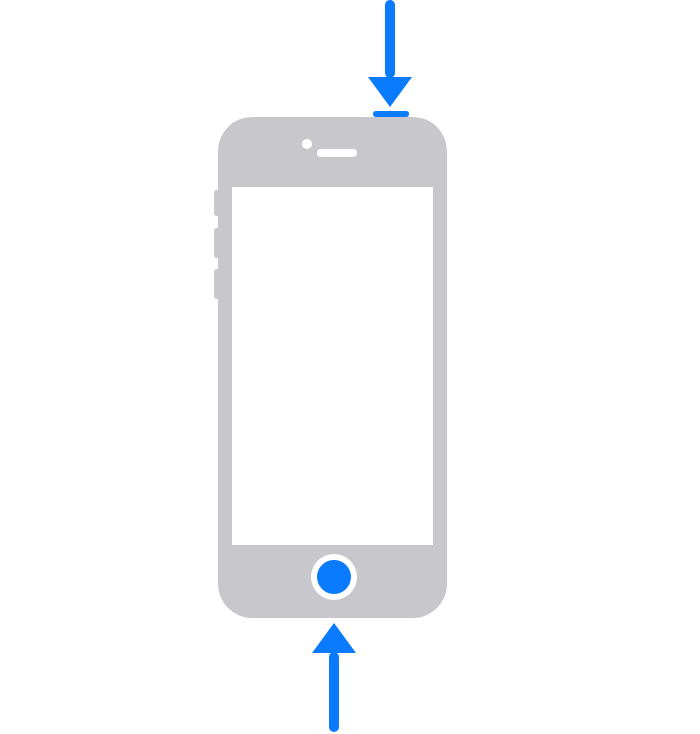  What do you see at coordinates (216, 284) in the screenshot?
I see `volume-down-button` at bounding box center [216, 284].